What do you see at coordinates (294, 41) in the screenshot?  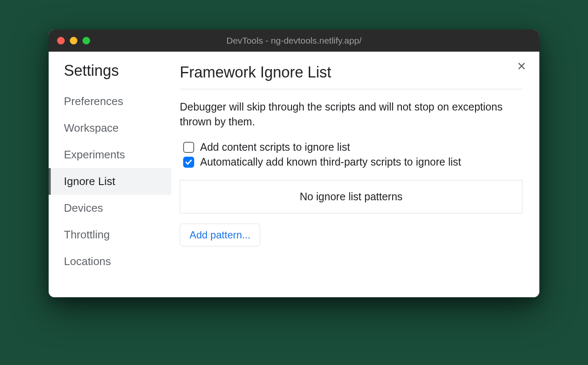 I see `window-title: DevTools - ng-devtools.netlify.app/` at bounding box center [294, 41].